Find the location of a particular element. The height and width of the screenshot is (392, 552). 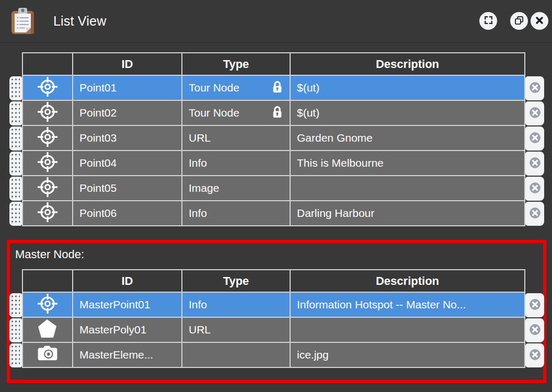

table-row: Point05 Image is located at coordinates (277, 189).